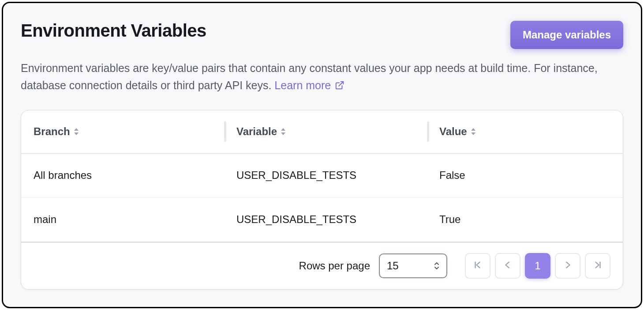 The image size is (644, 310). I want to click on table-row: All branches USER_DISABLE_TESTS False, so click(322, 176).